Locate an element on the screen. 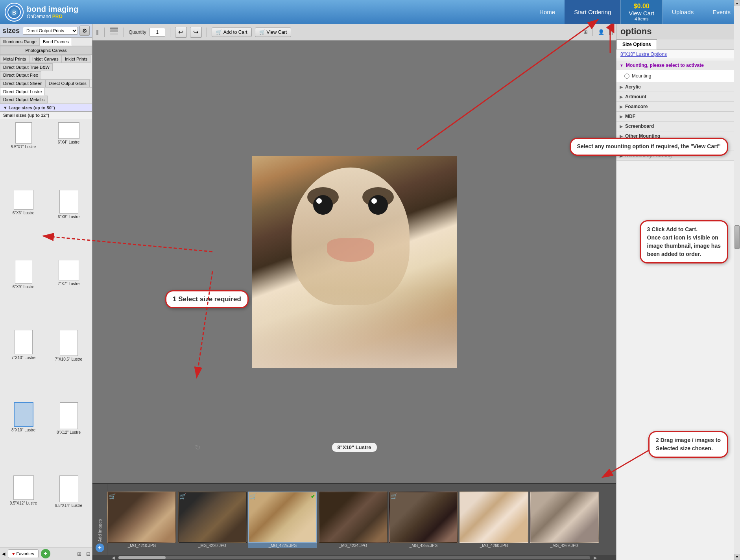  mdf-group-header: ▶ MDF is located at coordinates (678, 116).